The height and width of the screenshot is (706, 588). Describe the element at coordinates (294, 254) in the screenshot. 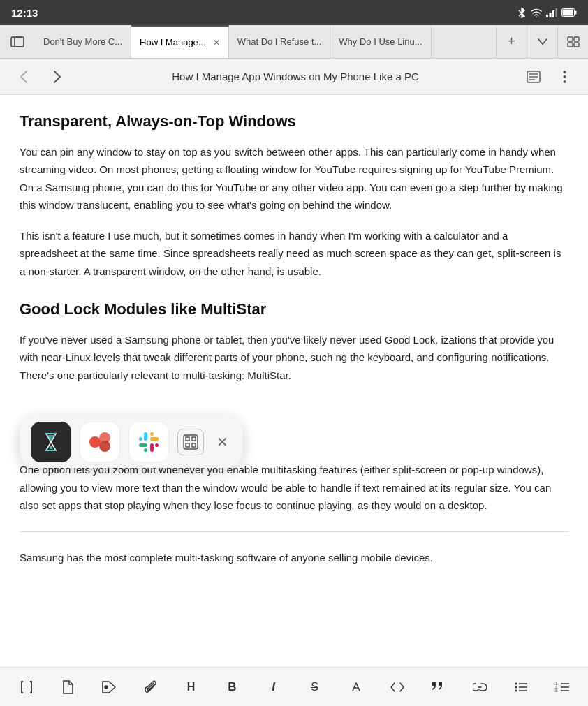

I see `section1-para2: This isn't a feature I use much, but it …` at that location.